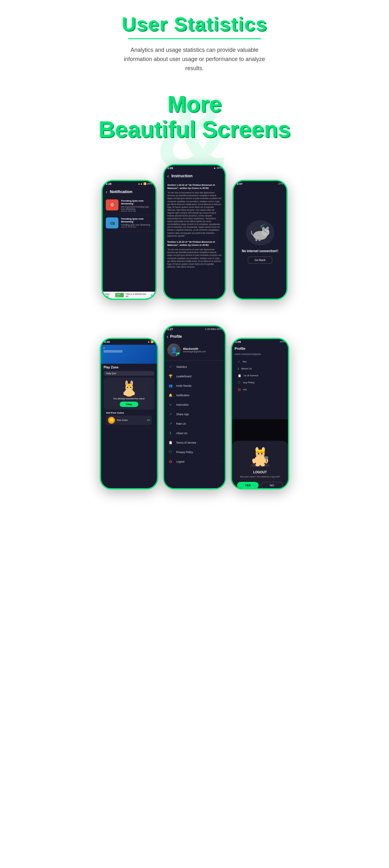  Describe the element at coordinates (195, 462) in the screenshot. I see `menu-item-logout: ⏻ Logout ›` at that location.